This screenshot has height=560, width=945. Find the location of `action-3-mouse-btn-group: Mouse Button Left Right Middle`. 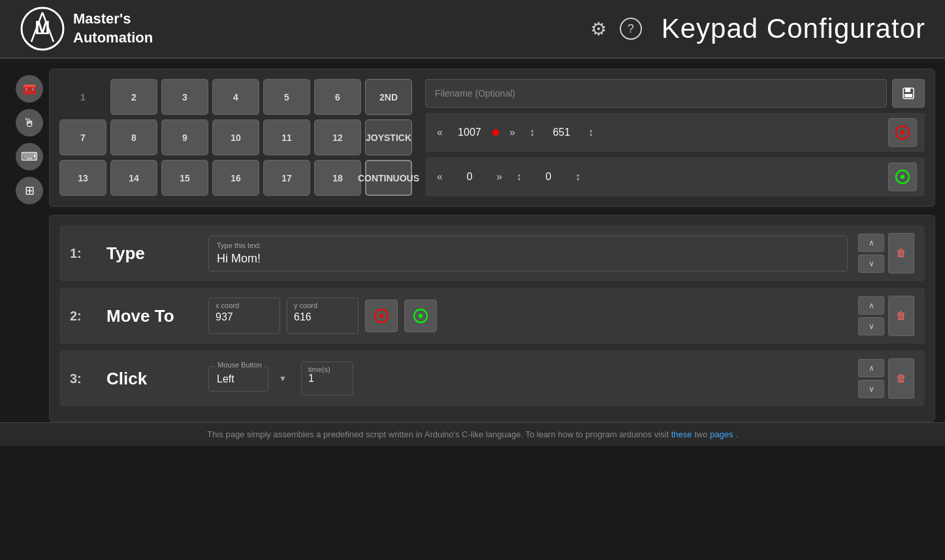

action-3-mouse-btn-group: Mouse Button Left Right Middle is located at coordinates (251, 379).